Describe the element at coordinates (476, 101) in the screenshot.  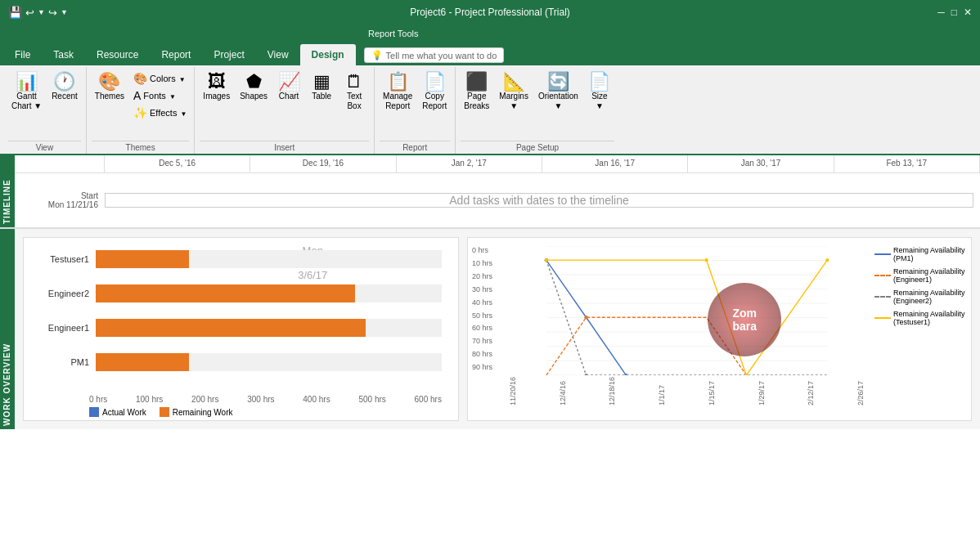
I see `page-breaks-label: PageBreaks` at that location.